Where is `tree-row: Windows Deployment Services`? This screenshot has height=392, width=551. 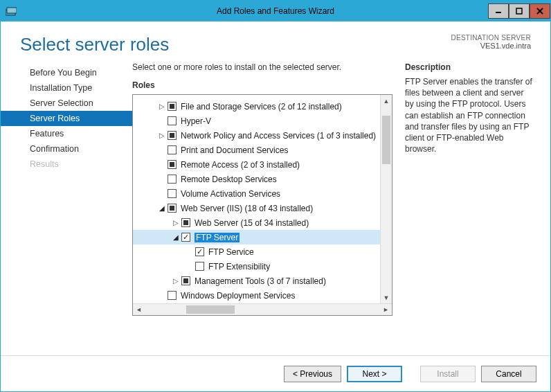 tree-row: Windows Deployment Services is located at coordinates (262, 295).